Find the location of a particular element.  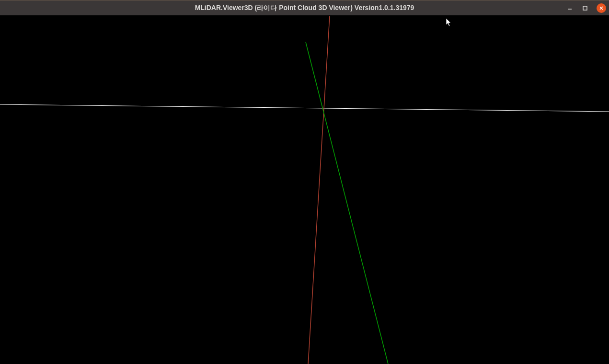

close-button is located at coordinates (601, 8).